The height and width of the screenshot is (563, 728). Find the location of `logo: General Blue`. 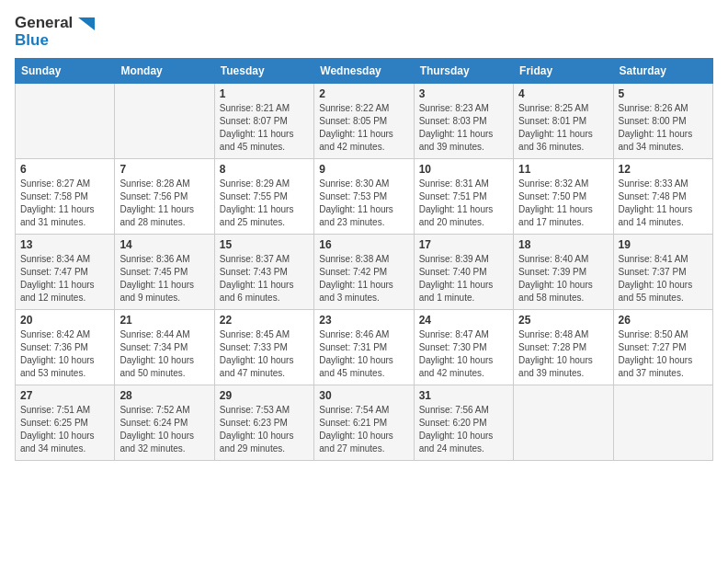

logo: General Blue is located at coordinates (55, 31).